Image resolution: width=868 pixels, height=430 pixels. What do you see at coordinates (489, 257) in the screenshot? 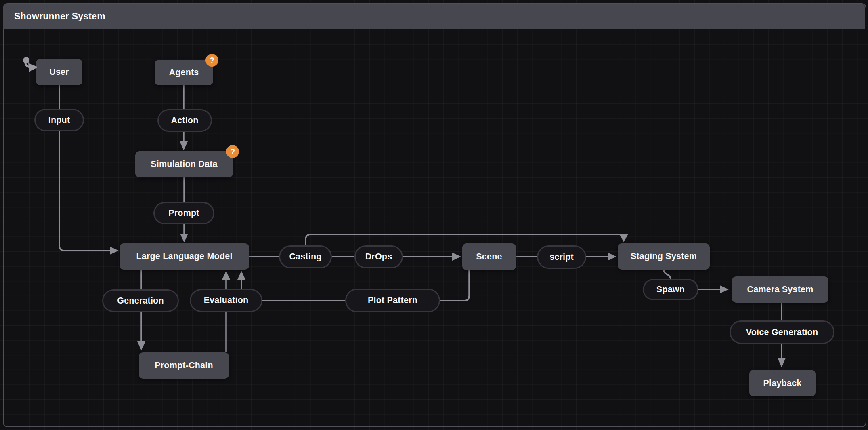
I see `node-scene: Scene` at bounding box center [489, 257].